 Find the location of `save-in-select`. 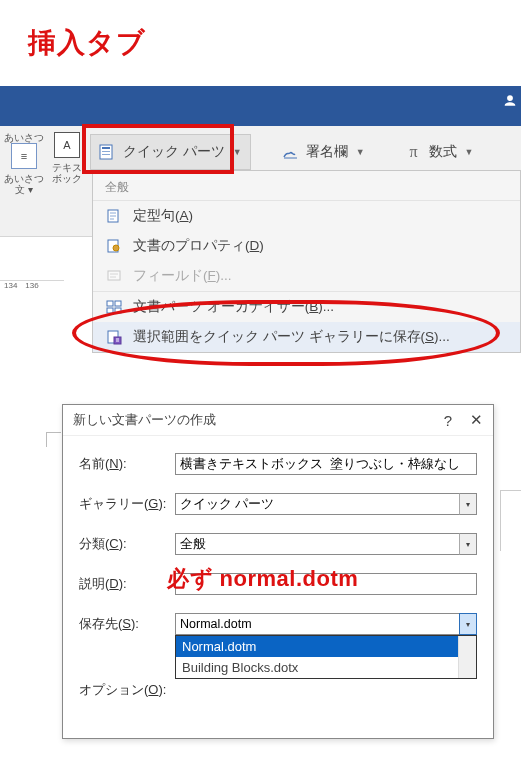

save-in-select is located at coordinates (326, 624).